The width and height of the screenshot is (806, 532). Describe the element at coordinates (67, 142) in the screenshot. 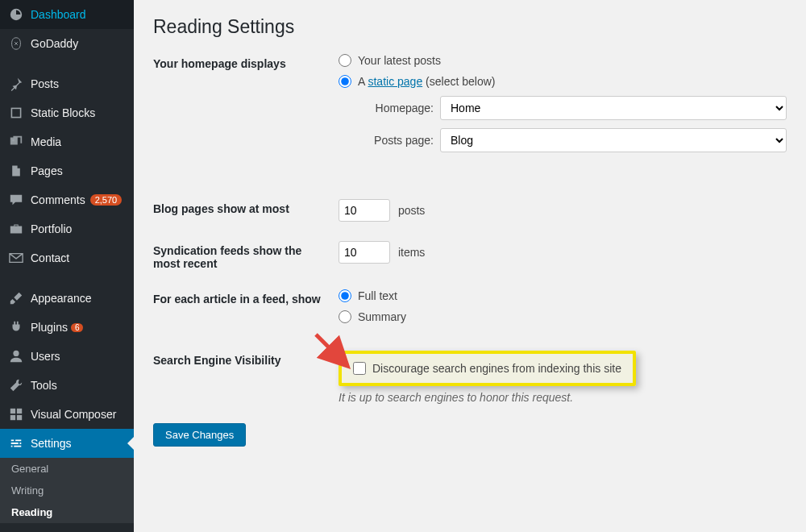

I see `sidebar-item-media: Media` at that location.